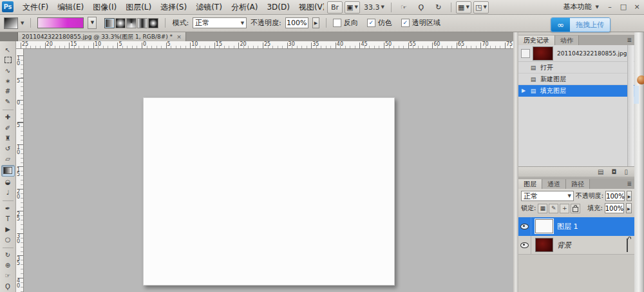 This screenshot has width=644, height=292. What do you see at coordinates (8, 50) in the screenshot?
I see `move-tool: ↖` at bounding box center [8, 50].